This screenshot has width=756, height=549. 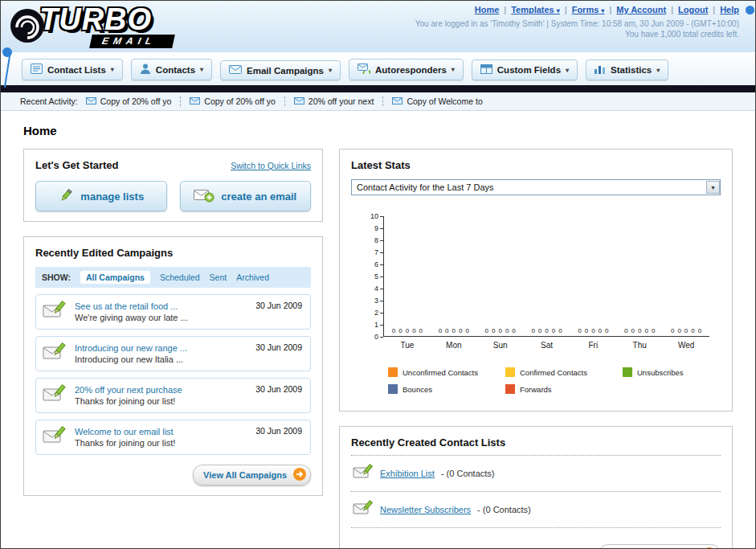 I want to click on recent-activity-text: Copy of 20% off yo, so click(x=239, y=101).